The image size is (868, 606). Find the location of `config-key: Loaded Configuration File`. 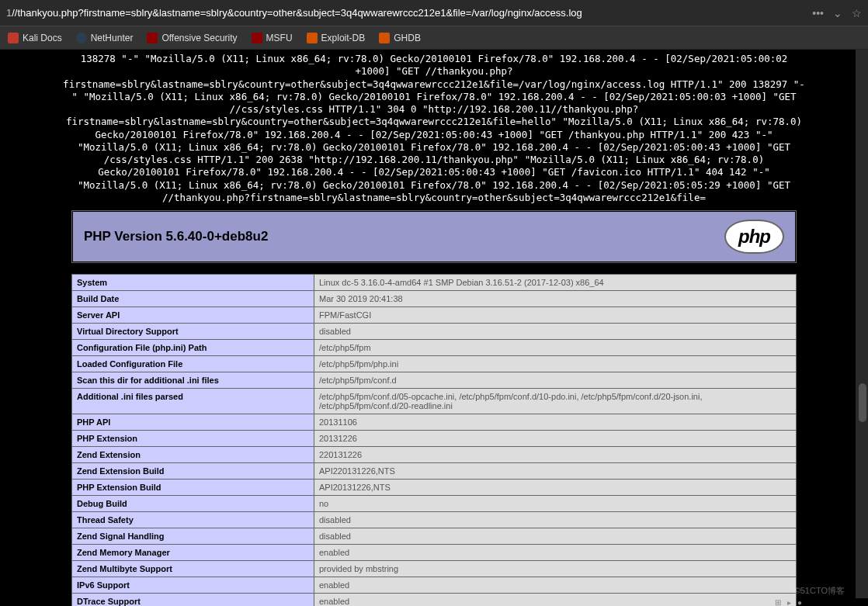

config-key: Loaded Configuration File is located at coordinates (193, 365).